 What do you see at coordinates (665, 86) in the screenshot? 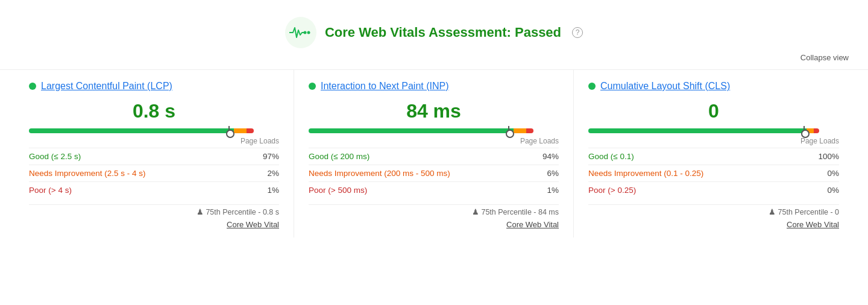
I see `cls-title: Cumulative Layout Shift (CLS)` at bounding box center [665, 86].